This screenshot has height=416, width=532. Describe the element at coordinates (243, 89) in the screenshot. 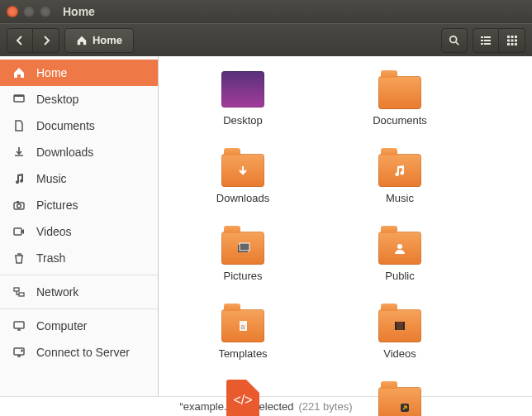

I see `wallpaper-icon` at that location.